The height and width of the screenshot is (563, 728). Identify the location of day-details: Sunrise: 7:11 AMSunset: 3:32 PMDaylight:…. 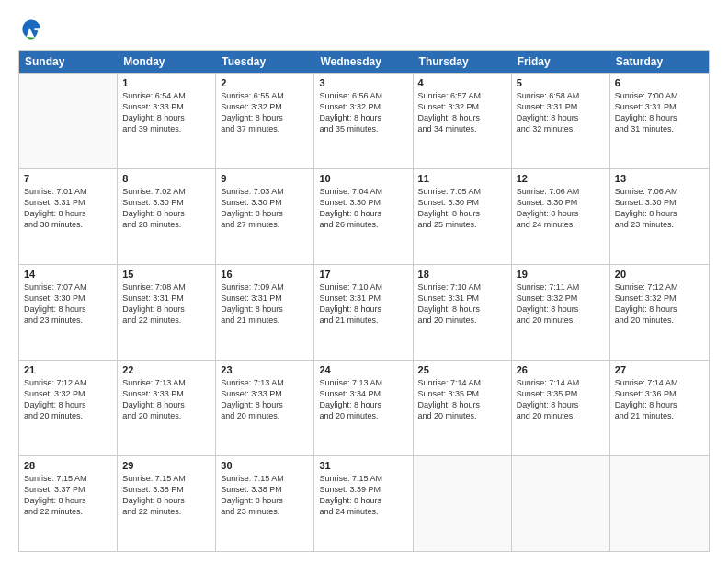
(561, 304).